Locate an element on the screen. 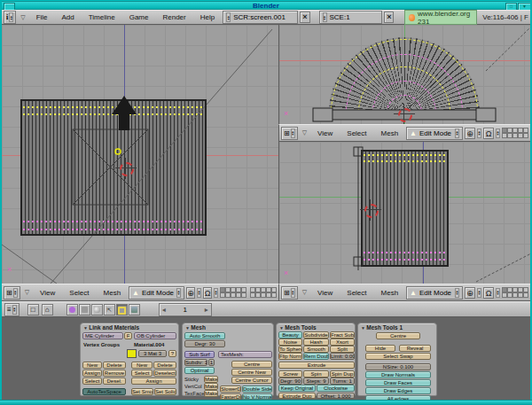  frame-number-field: ◂ 1 ▸ is located at coordinates (185, 310).